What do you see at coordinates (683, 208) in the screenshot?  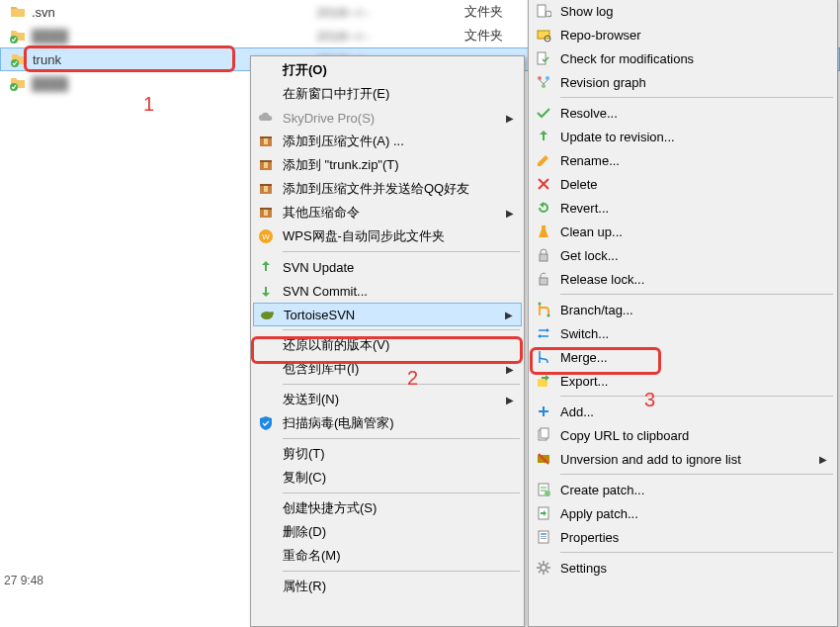 I see `menu-item-revert: Revert...` at bounding box center [683, 208].